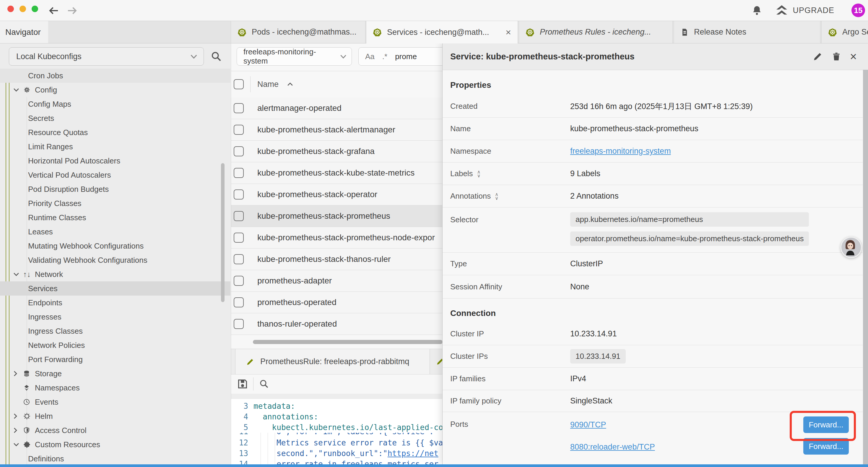  What do you see at coordinates (747, 32) in the screenshot?
I see `tab-release-notes: Release Notes` at bounding box center [747, 32].